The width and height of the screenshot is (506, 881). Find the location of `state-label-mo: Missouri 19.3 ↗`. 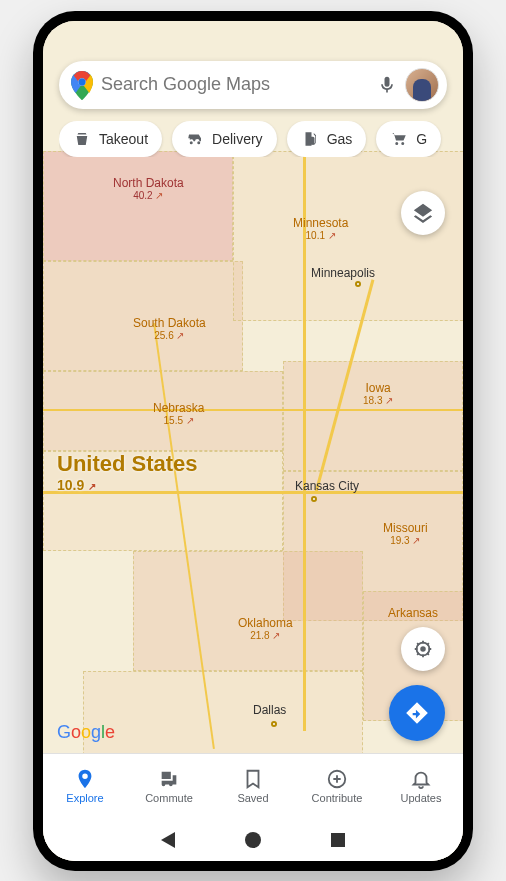

state-label-mo: Missouri 19.3 ↗ is located at coordinates (406, 534).